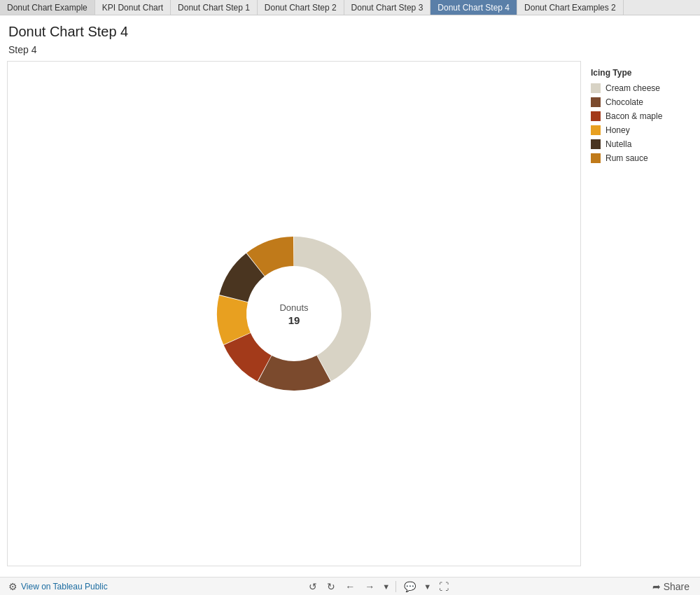  I want to click on donut-center-label: Donuts, so click(294, 308).